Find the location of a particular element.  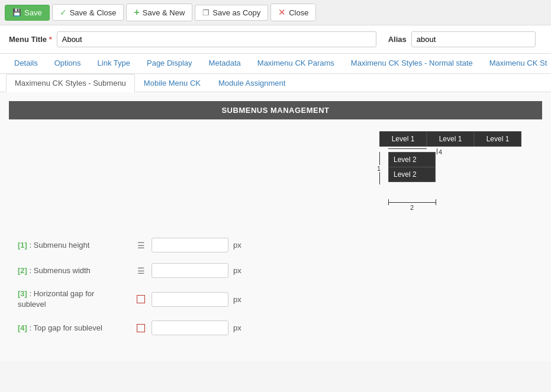

list-icon-2: ☰ is located at coordinates (141, 271).